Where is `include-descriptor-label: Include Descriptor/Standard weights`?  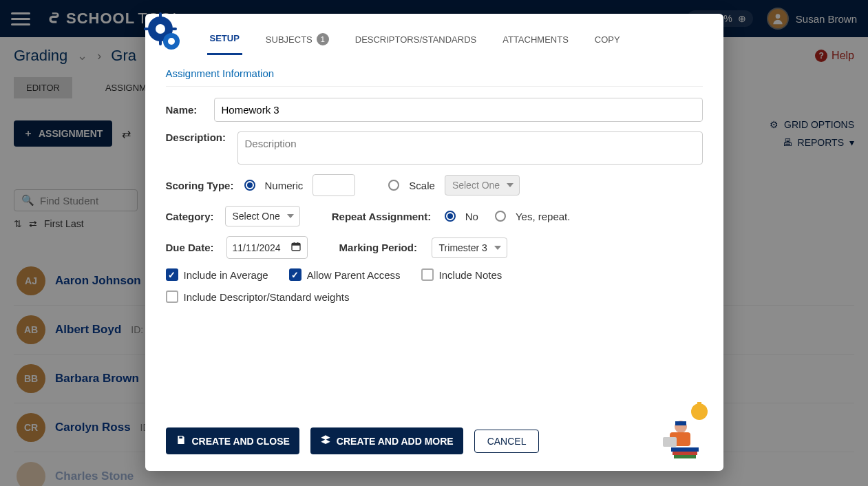 include-descriptor-label: Include Descriptor/Standard weights is located at coordinates (267, 297).